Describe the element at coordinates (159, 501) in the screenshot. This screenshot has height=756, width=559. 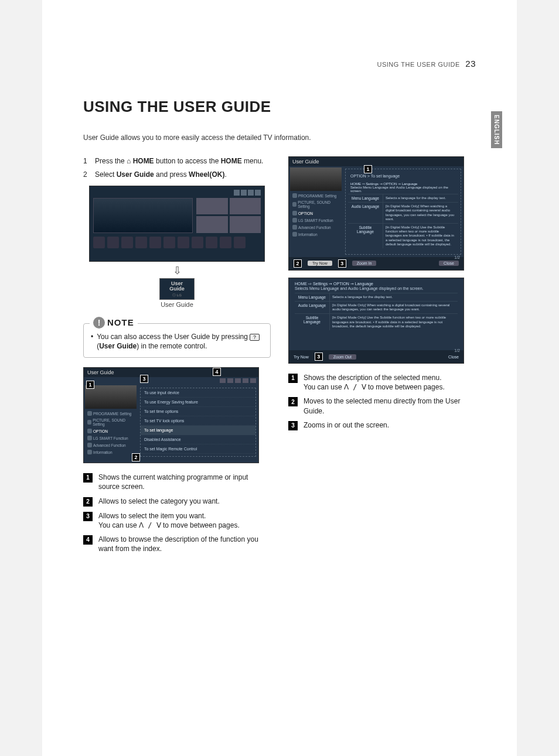
I see `callout-text: Allows to select the category you want.` at that location.